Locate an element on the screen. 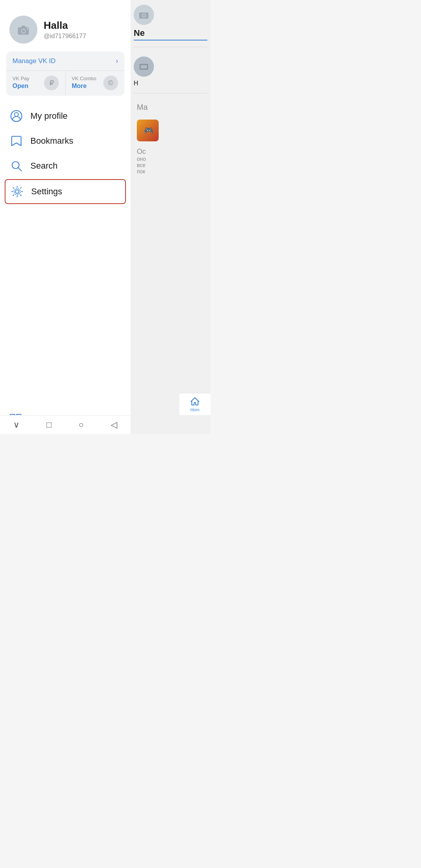 The height and width of the screenshot is (868, 421). settings-label: Settings is located at coordinates (47, 192).